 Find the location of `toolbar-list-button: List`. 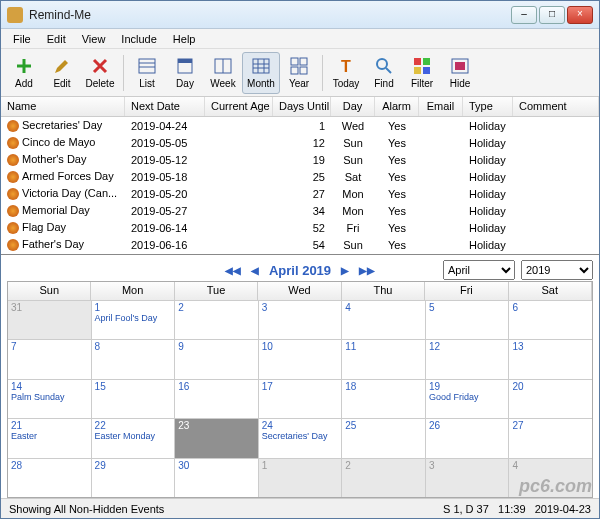

toolbar-list-button: List is located at coordinates (147, 73).